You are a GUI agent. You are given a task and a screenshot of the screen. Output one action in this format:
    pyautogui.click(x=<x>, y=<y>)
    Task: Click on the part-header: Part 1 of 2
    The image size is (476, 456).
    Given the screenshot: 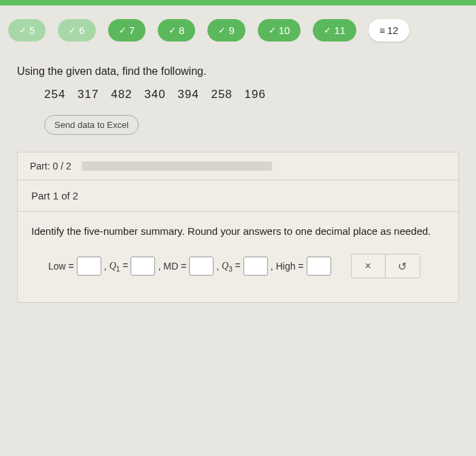 What is the action you would take?
    pyautogui.click(x=238, y=196)
    